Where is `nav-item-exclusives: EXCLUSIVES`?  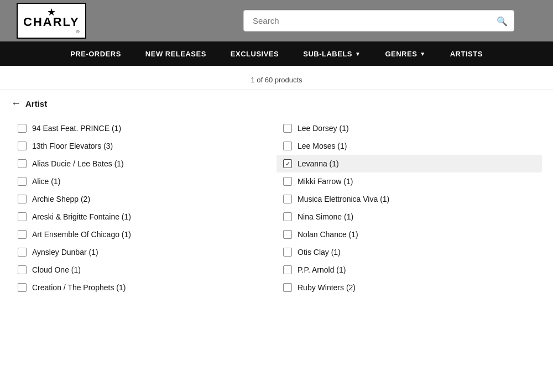 nav-item-exclusives: EXCLUSIVES is located at coordinates (254, 54).